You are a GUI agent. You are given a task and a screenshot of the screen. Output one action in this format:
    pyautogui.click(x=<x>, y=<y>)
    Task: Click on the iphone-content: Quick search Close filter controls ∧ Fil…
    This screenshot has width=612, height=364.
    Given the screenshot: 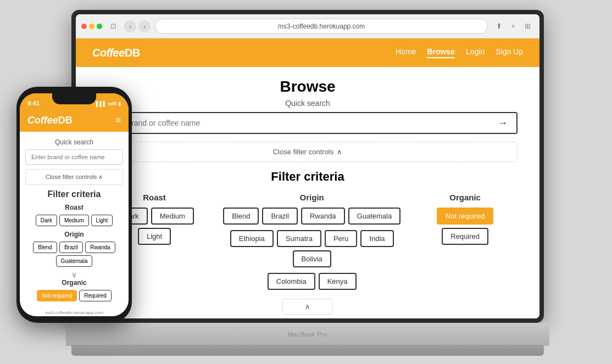 What is the action you would take?
    pyautogui.click(x=74, y=224)
    